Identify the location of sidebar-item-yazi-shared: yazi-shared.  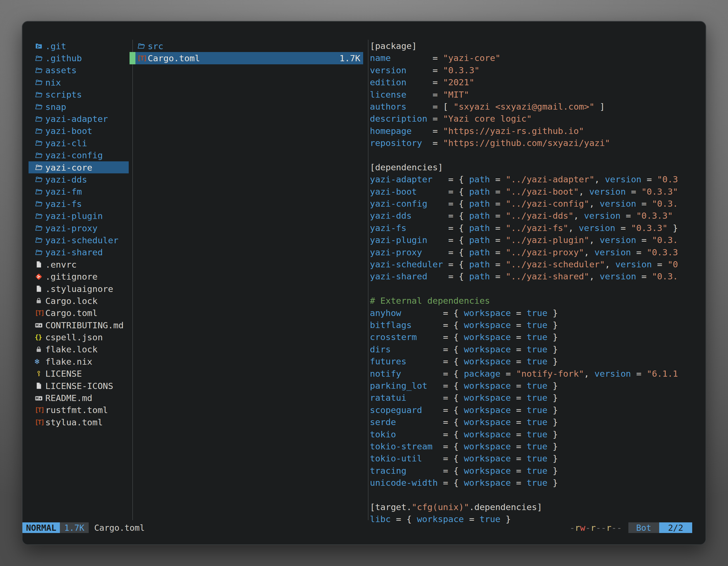
(79, 253).